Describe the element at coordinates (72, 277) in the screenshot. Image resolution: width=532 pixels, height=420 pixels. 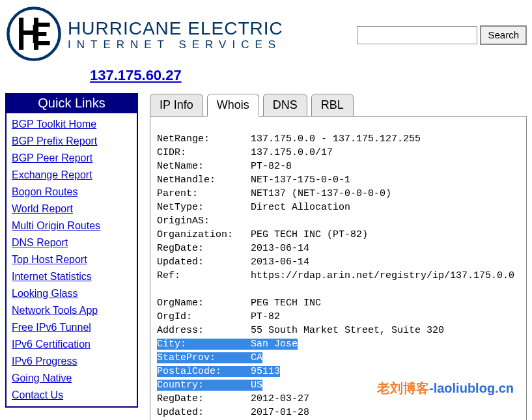
I see `sidebar-link: Internet Statistics` at that location.